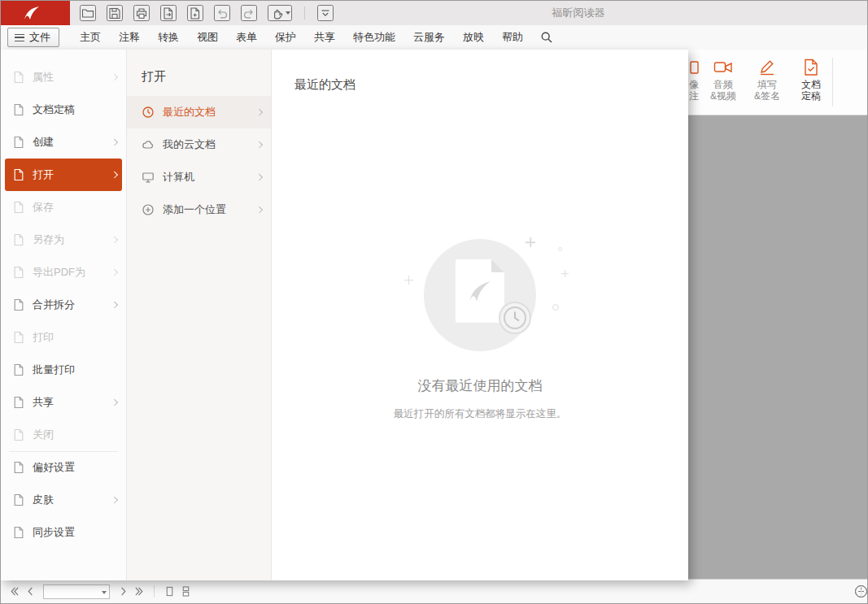 The width and height of the screenshot is (868, 604). I want to click on save-as-icon, so click(19, 240).